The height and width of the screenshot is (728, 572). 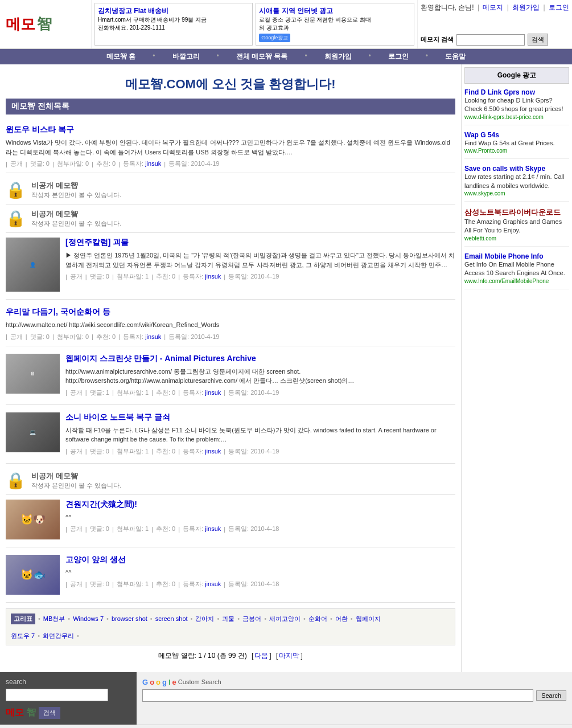 What do you see at coordinates (58, 636) in the screenshot?
I see `tag-screenlock: 화면강무리` at bounding box center [58, 636].